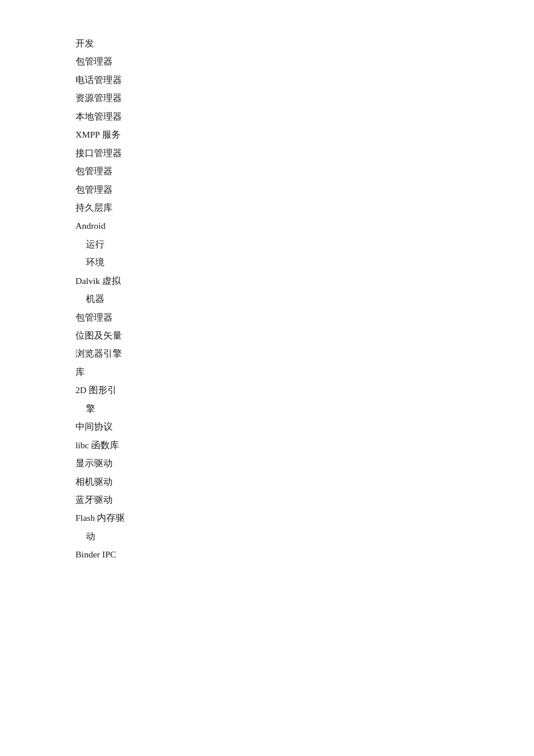 The height and width of the screenshot is (756, 534). I want to click on list-item: 运行, so click(267, 244).